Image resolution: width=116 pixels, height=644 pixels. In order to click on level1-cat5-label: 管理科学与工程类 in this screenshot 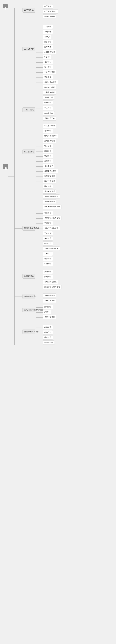, I will do `click(32, 228)`.